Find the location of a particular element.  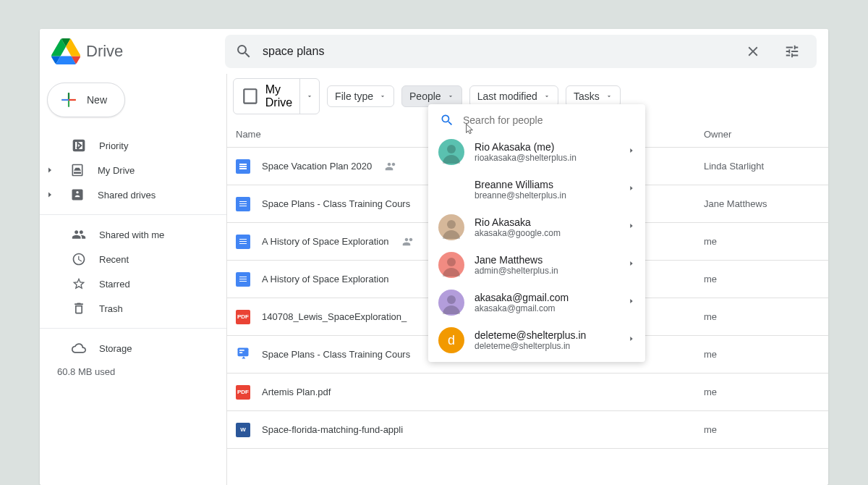

sidebar-label: Shared with me is located at coordinates (132, 235).